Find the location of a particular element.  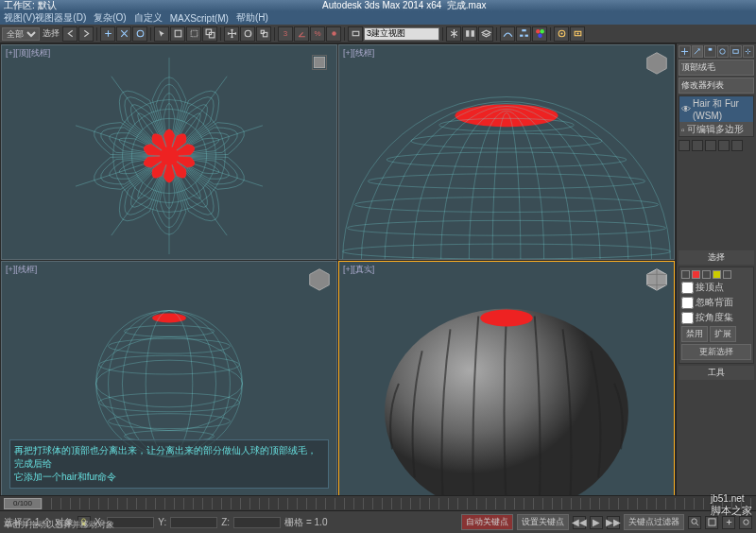

coord-y-input is located at coordinates (194, 523).